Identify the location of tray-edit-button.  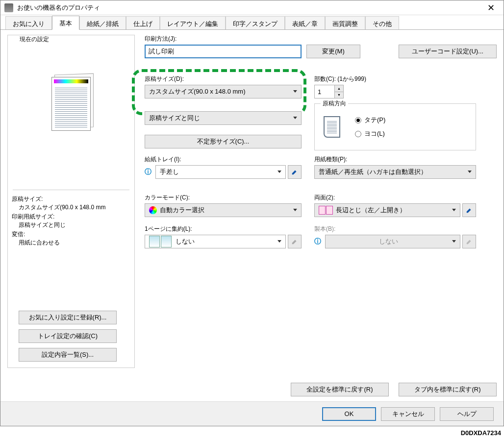
(295, 172).